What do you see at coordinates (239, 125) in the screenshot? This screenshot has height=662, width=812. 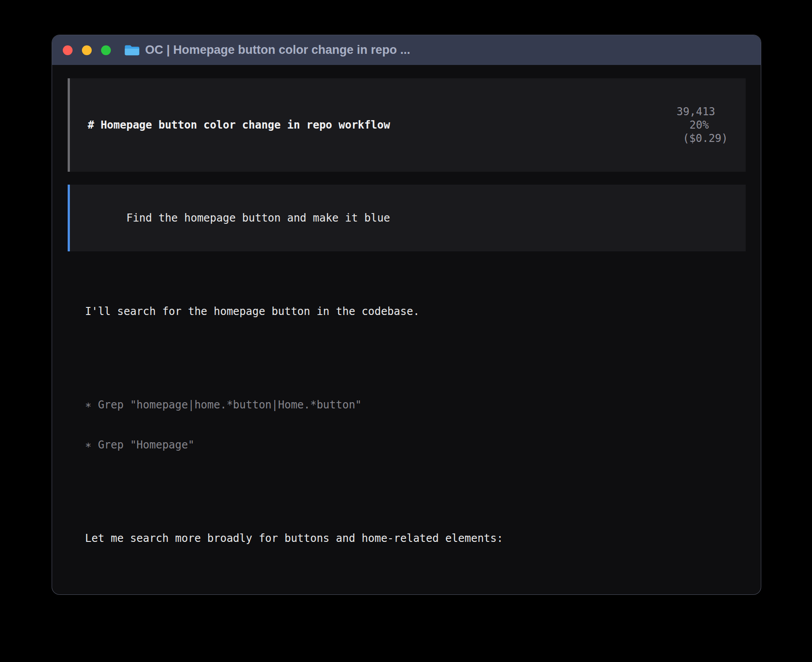 I see `session-title: # Homepage button color change in repo w…` at bounding box center [239, 125].